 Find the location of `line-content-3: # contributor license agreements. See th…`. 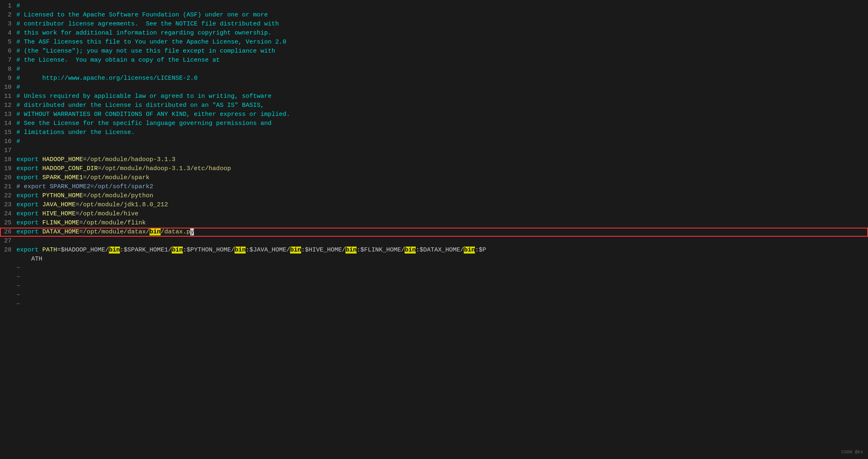

line-content-3: # contributor license agreements. See th… is located at coordinates (442, 24).